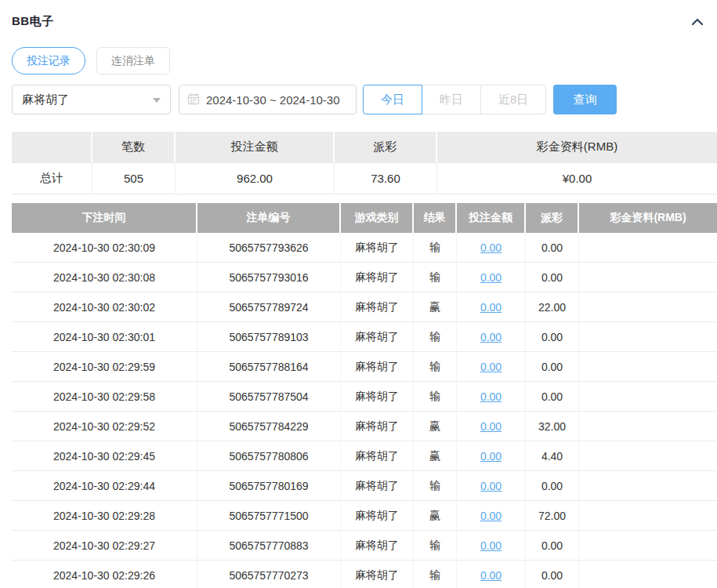  I want to click on cell-payout: 22.00, so click(552, 307).